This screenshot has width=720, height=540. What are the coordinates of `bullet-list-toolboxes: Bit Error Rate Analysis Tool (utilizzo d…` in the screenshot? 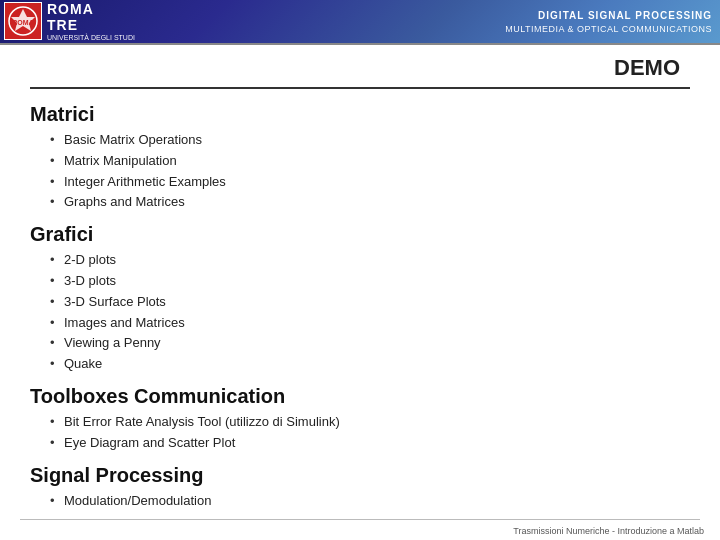 It's located at (360, 433).